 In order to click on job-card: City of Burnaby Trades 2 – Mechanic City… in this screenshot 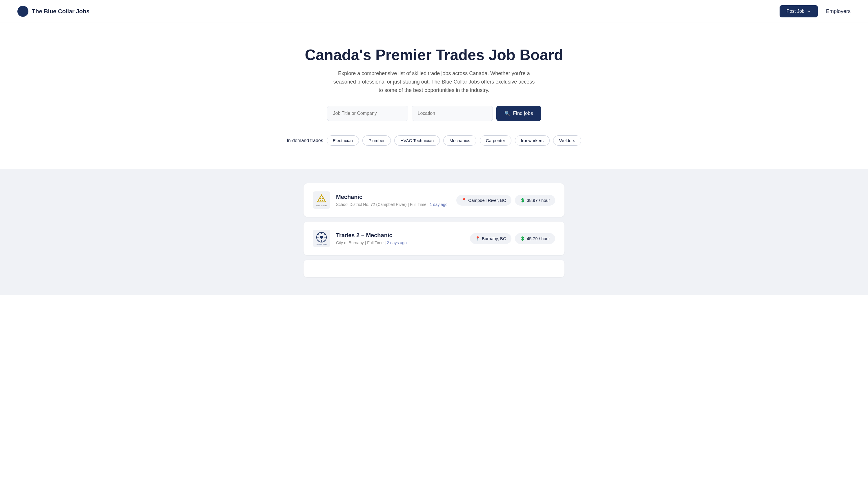, I will do `click(434, 238)`.